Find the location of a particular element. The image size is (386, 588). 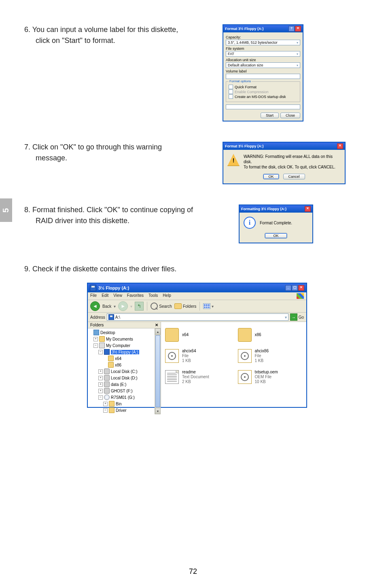

file-item: readmeText Document2 KB is located at coordinates (197, 377).